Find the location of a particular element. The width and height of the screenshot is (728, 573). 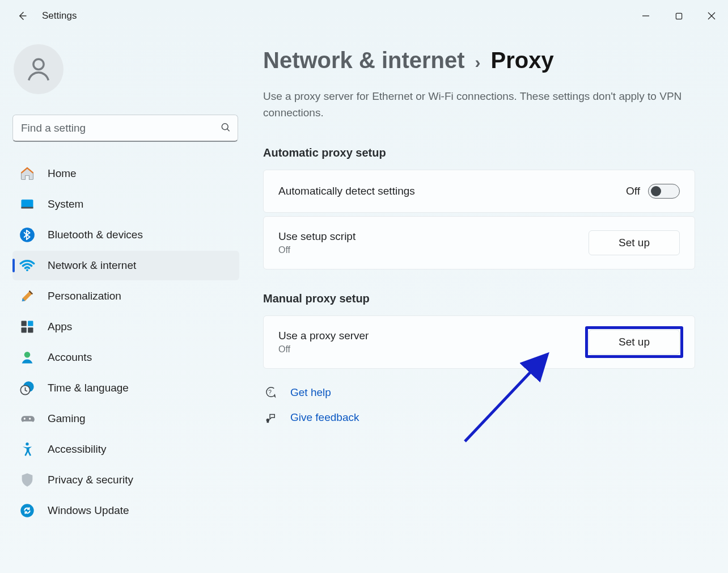

card-setup-script: Use setup script Off Set up is located at coordinates (479, 243).